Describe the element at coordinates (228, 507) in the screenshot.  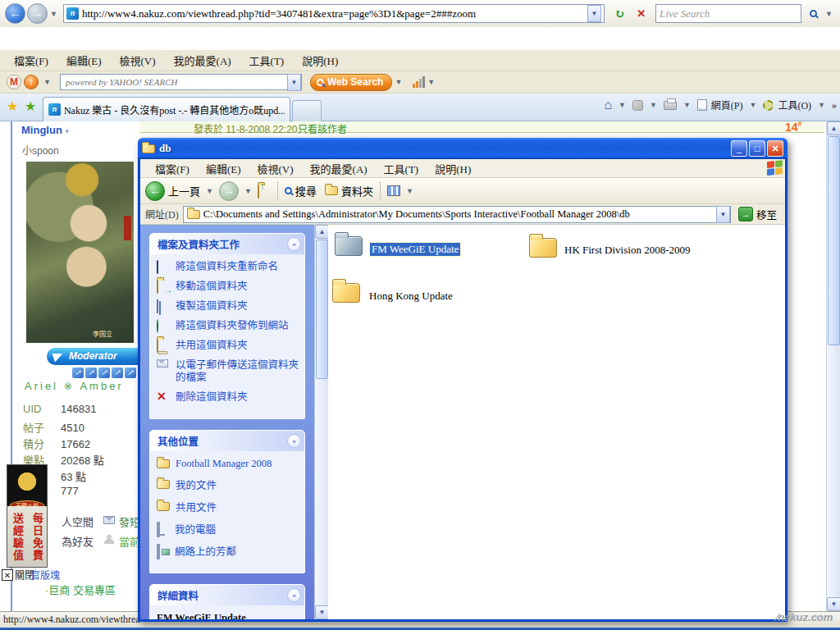
I see `place-shared-documents: 共用文件` at that location.